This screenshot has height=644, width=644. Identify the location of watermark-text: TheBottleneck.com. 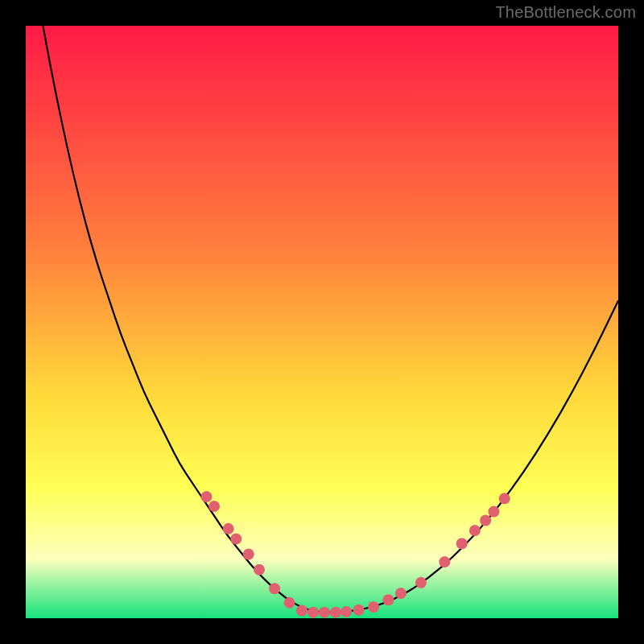
(565, 13).